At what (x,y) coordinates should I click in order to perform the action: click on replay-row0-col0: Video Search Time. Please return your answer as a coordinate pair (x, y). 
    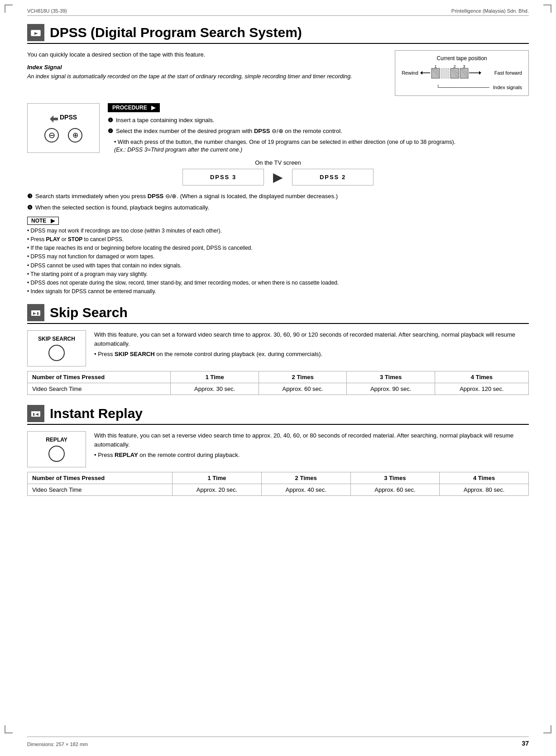
    Looking at the image, I should click on (100, 490).